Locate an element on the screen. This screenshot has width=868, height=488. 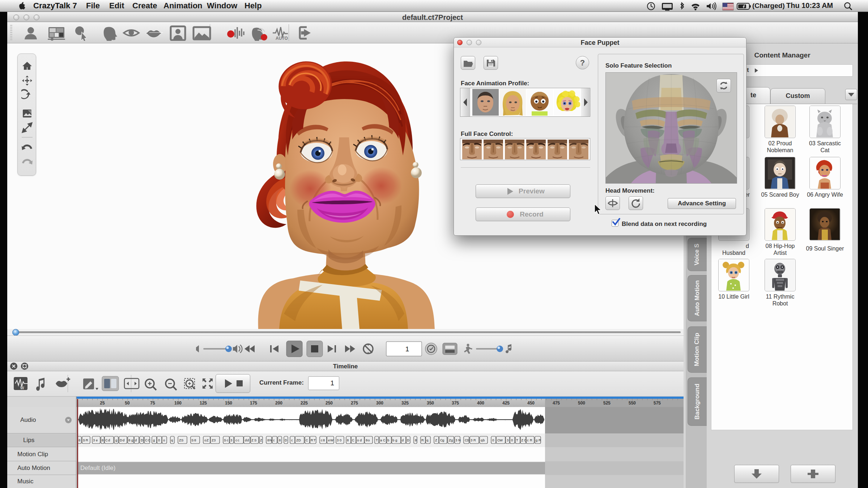
svg-text: 50 is located at coordinates (127, 403).